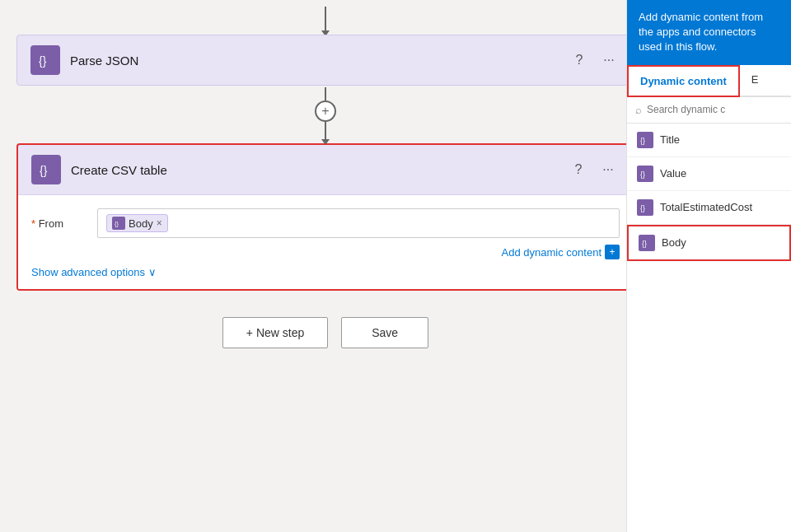 This screenshot has width=791, height=532. I want to click on body-token: {} Body ×, so click(137, 223).